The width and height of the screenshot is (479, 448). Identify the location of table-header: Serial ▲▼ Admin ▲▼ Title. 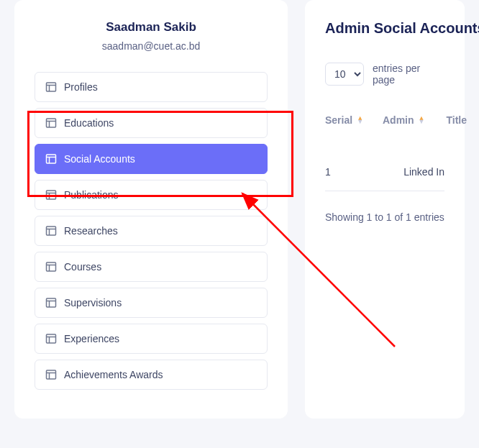
(385, 125).